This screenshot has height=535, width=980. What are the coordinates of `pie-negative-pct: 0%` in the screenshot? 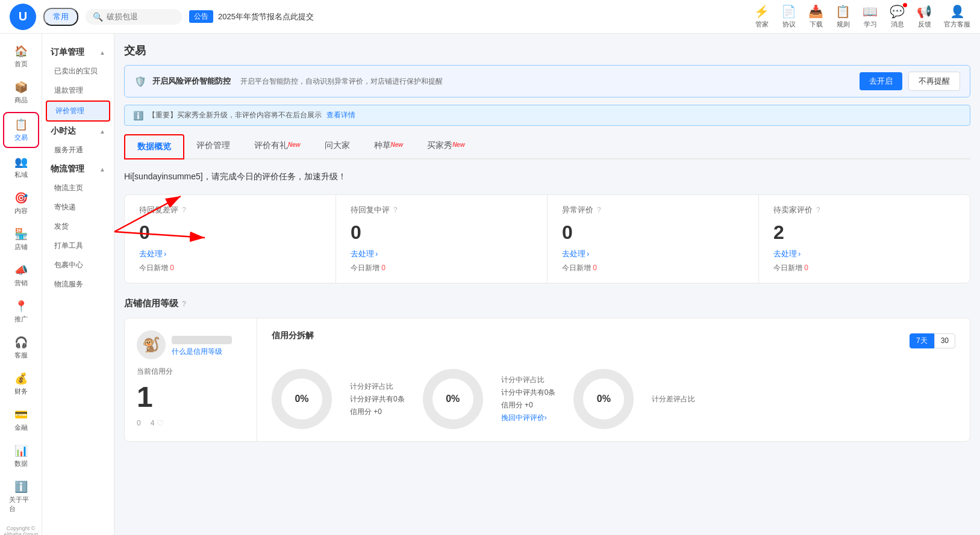 It's located at (604, 399).